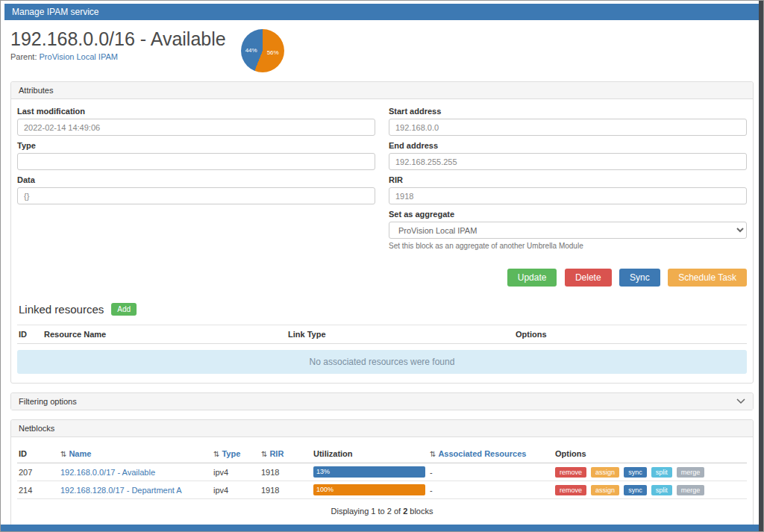 The width and height of the screenshot is (764, 532). I want to click on parent-link: ProVision Local IPAM, so click(79, 57).